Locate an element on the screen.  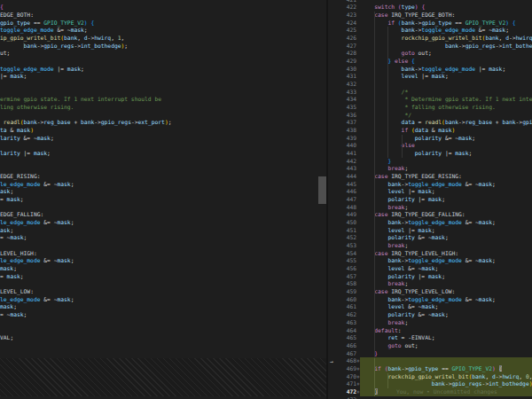
modified-code-line: switch (type) { is located at coordinates (446, 7).